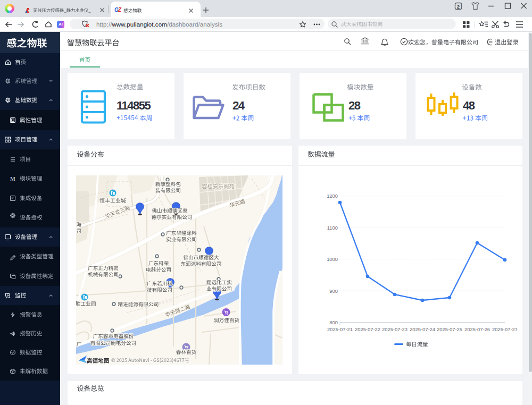  Describe the element at coordinates (504, 330) in the screenshot. I see `svg-text: 2025-07-27` at that location.